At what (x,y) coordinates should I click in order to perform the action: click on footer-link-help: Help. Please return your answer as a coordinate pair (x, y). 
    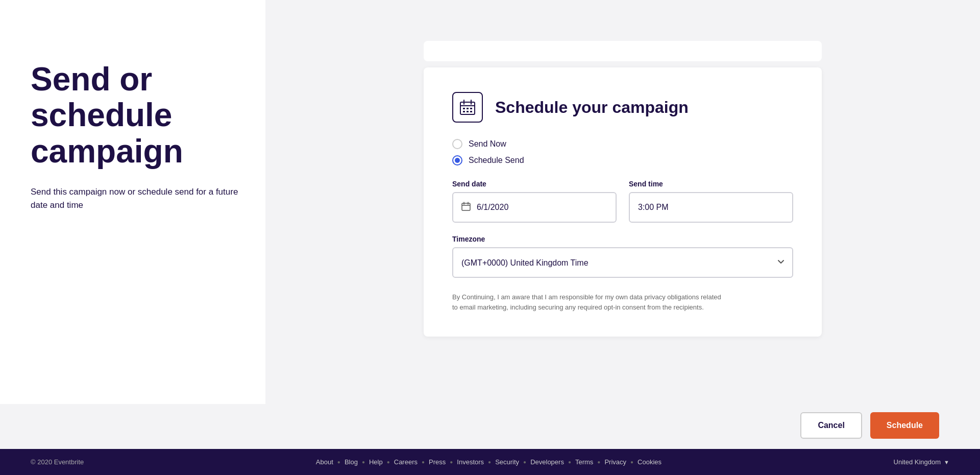
    Looking at the image, I should click on (376, 462).